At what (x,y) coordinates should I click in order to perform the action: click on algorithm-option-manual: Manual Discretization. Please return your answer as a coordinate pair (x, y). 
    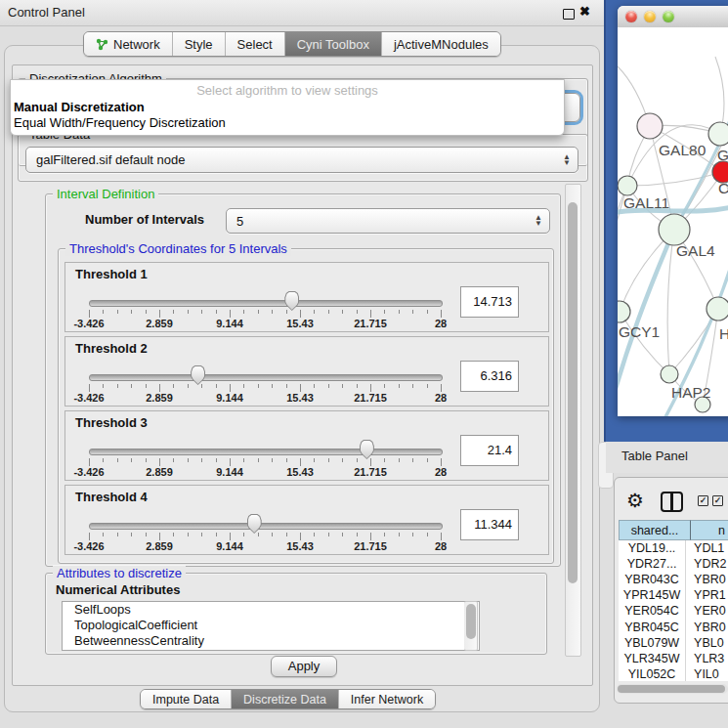
    Looking at the image, I should click on (79, 107).